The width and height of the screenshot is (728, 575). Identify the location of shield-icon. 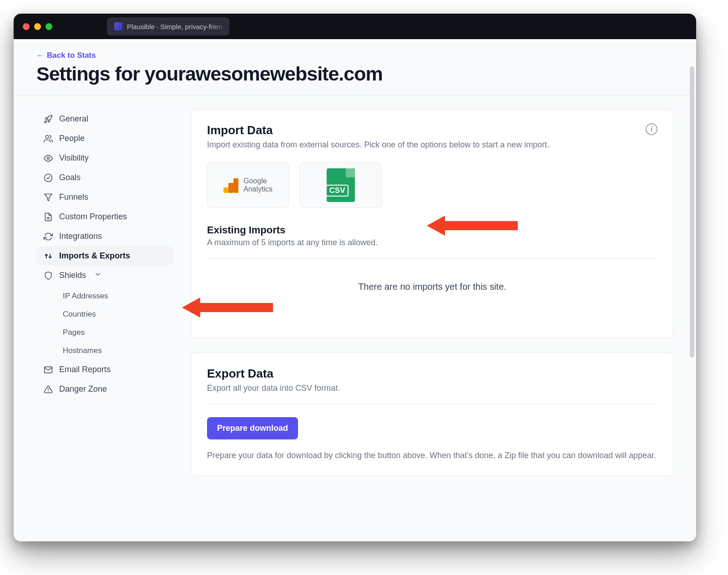
(48, 276).